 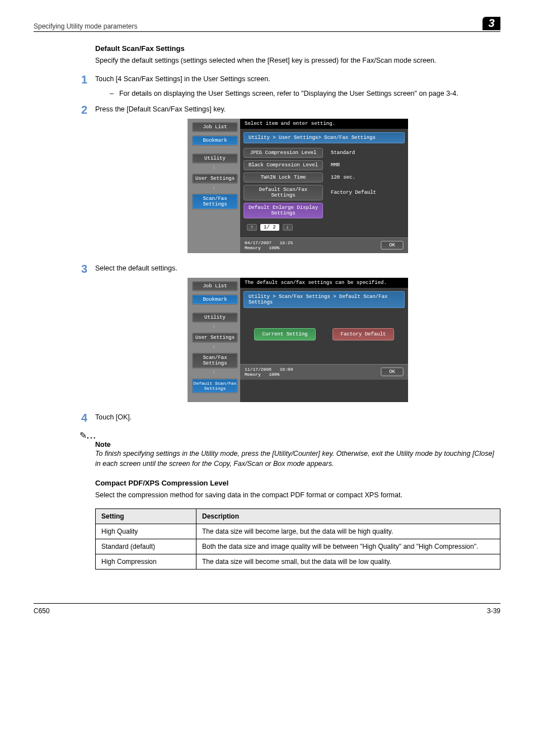 I want to click on table-cell: High Compression, so click(x=146, y=561).